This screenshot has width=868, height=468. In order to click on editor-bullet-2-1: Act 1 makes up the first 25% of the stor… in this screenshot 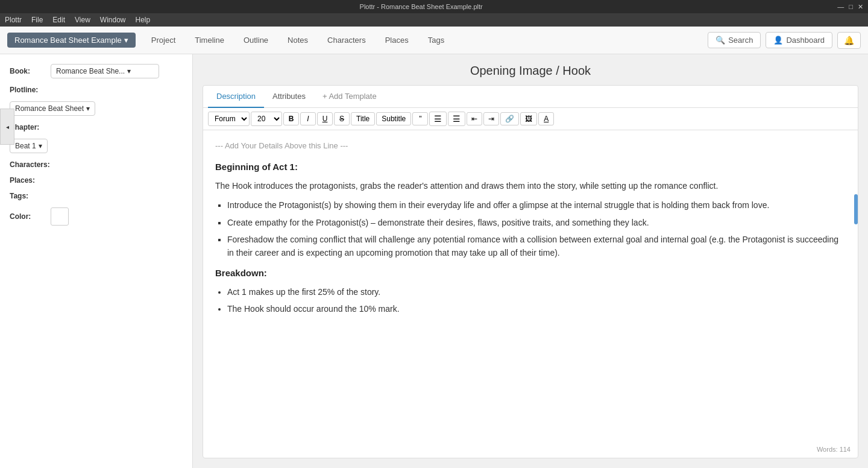, I will do `click(536, 292)`.